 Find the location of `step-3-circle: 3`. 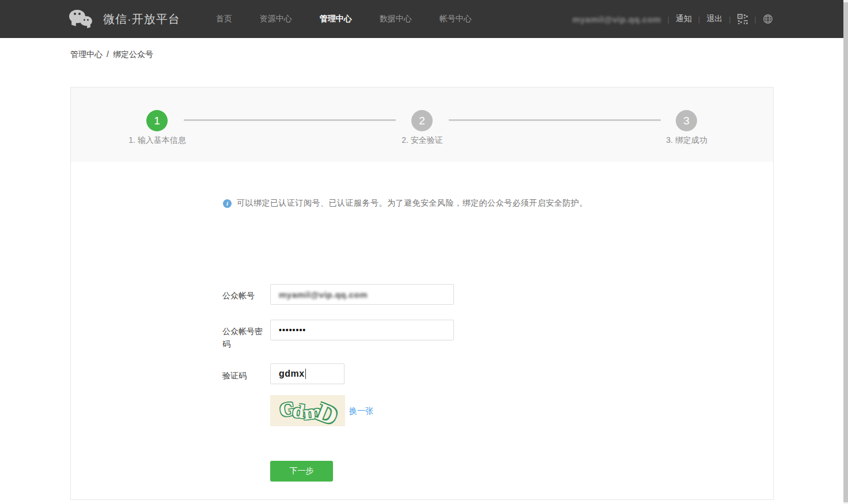

step-3-circle: 3 is located at coordinates (687, 121).